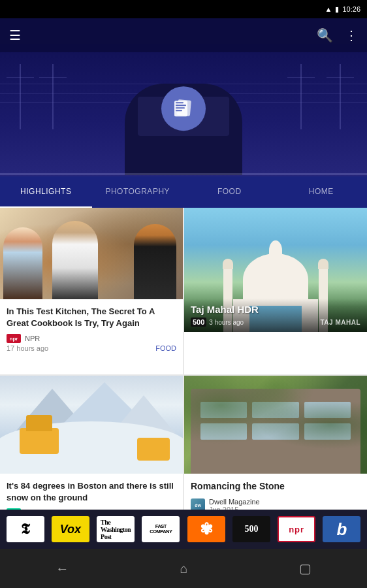 The image size is (367, 588). What do you see at coordinates (276, 310) in the screenshot?
I see `card-taj-title: Taj Mahal HDR` at bounding box center [276, 310].